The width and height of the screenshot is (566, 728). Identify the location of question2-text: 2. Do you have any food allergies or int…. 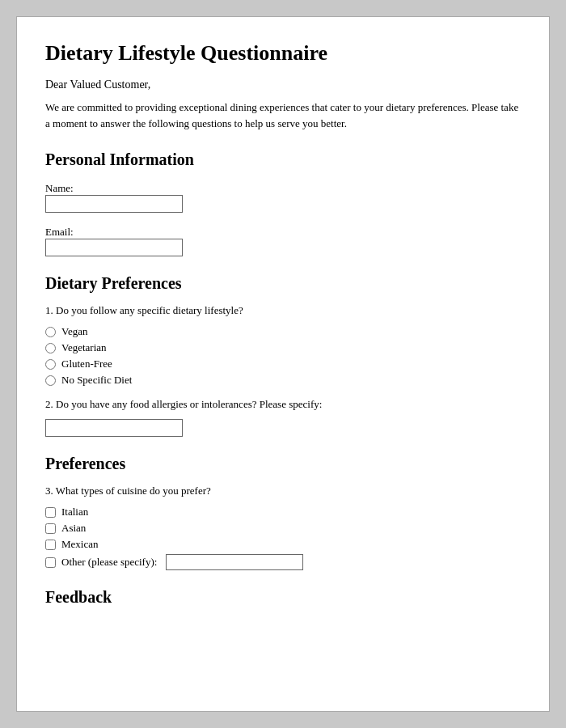
(283, 404).